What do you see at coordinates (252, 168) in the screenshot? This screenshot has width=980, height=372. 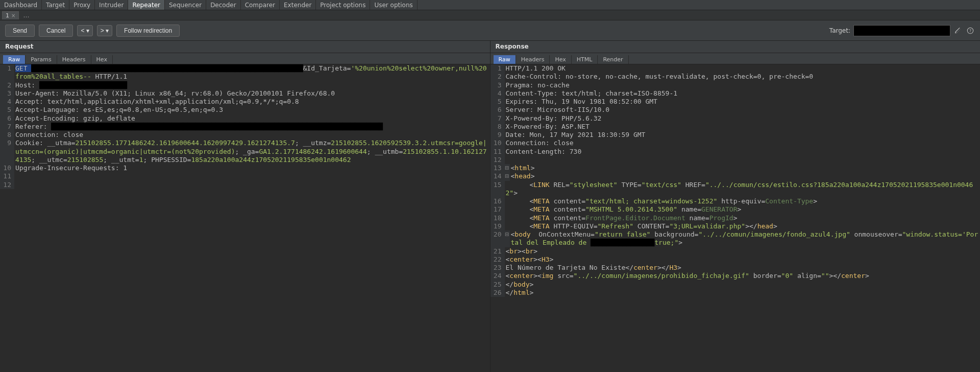 I see `code-line: Upgrade-Insecure-Requests: 1` at bounding box center [252, 168].